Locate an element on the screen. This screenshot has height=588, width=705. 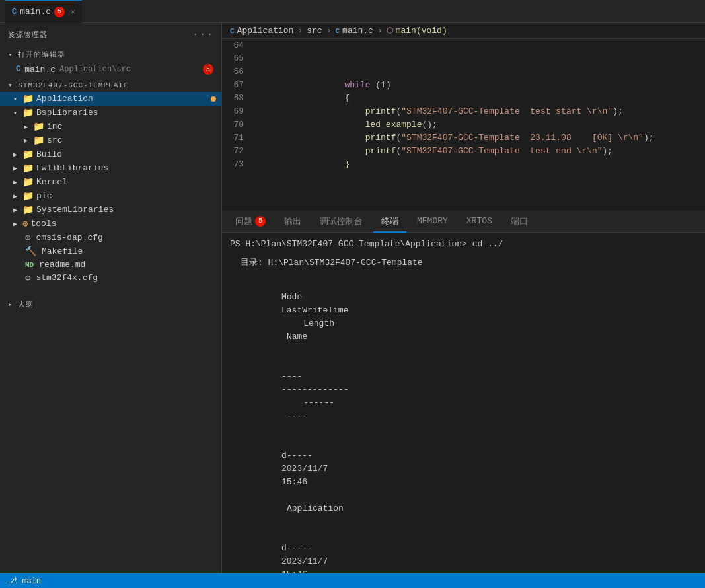
tree-item-label: SystemLibraries is located at coordinates (75, 210).